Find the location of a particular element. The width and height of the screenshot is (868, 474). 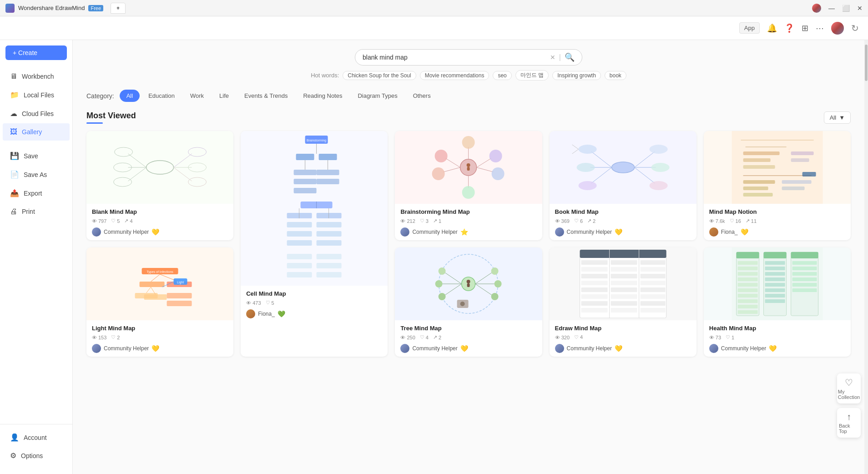

view-count: 👁 473 is located at coordinates (253, 303).